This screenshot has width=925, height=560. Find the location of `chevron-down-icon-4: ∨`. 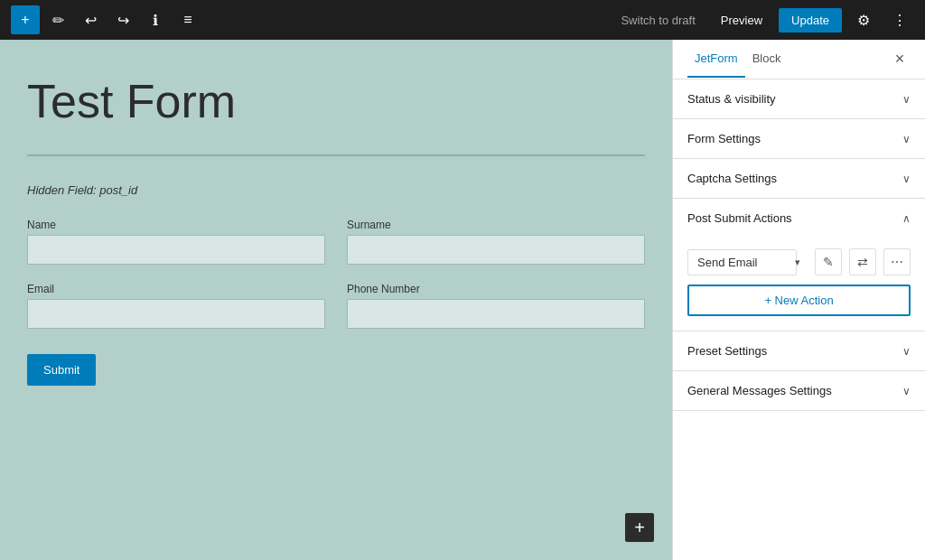

chevron-down-icon-4: ∨ is located at coordinates (907, 351).